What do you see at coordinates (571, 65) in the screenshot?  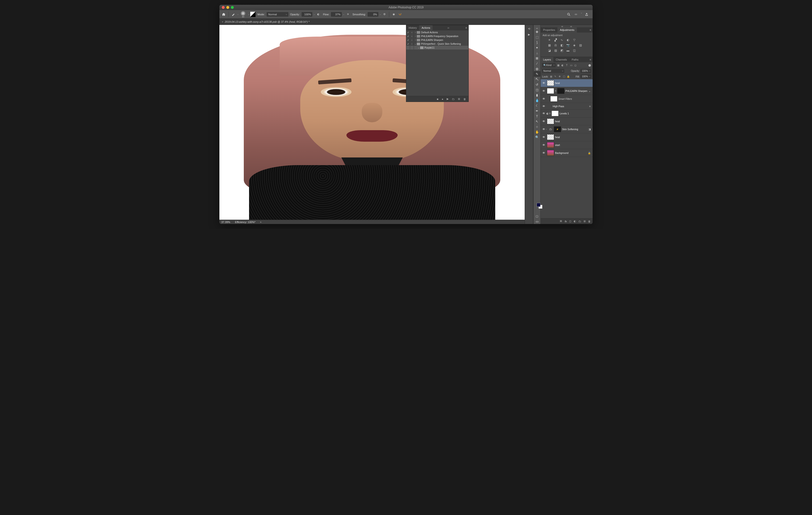 I see `filter-shape-icon: ▭` at bounding box center [571, 65].